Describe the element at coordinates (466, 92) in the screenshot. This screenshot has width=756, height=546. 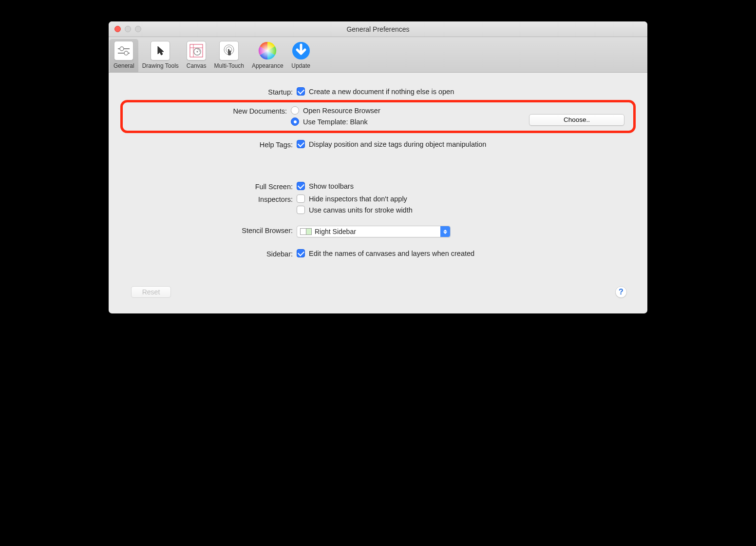
I see `startup-create-new-checkbox: Create a new document if nothing else is…` at that location.